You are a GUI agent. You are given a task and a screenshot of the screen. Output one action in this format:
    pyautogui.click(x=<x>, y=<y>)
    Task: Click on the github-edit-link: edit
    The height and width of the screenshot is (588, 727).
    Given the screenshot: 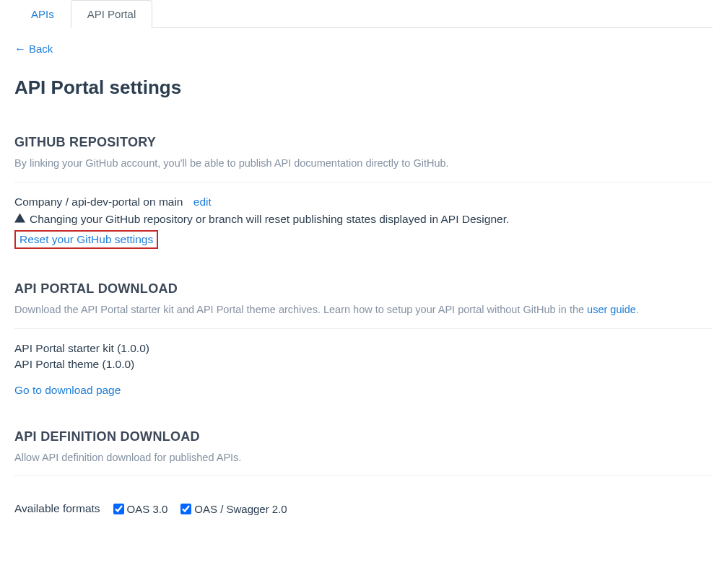 What is the action you would take?
    pyautogui.click(x=202, y=202)
    